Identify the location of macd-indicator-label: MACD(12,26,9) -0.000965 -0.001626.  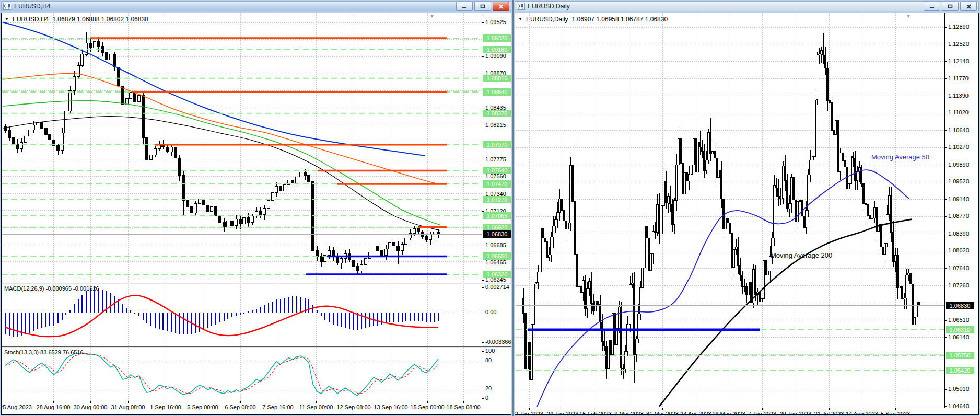
(52, 288).